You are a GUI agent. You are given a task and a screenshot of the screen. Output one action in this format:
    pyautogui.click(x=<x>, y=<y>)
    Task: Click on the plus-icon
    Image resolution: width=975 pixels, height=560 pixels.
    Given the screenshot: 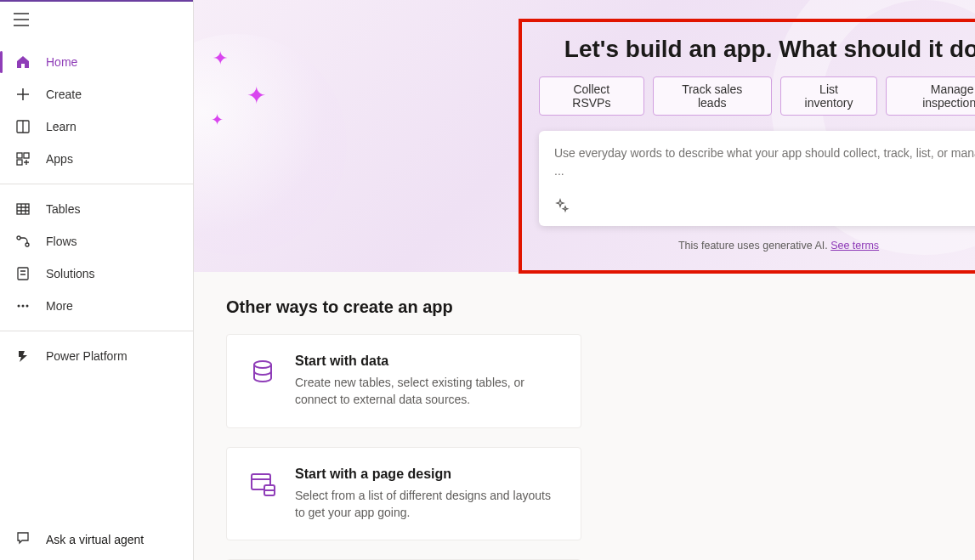 What is the action you would take?
    pyautogui.click(x=23, y=94)
    